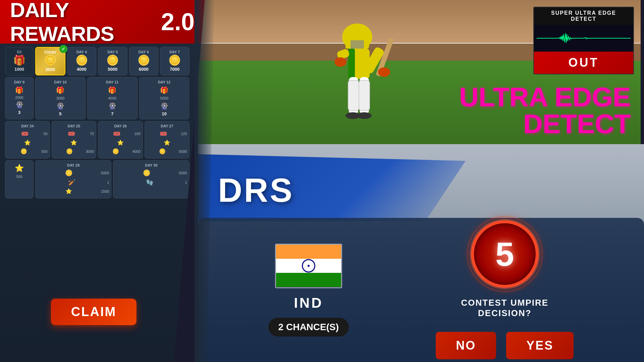 The width and height of the screenshot is (644, 362). What do you see at coordinates (74, 143) in the screenshot?
I see `day25-star-icon: ⭐` at bounding box center [74, 143].